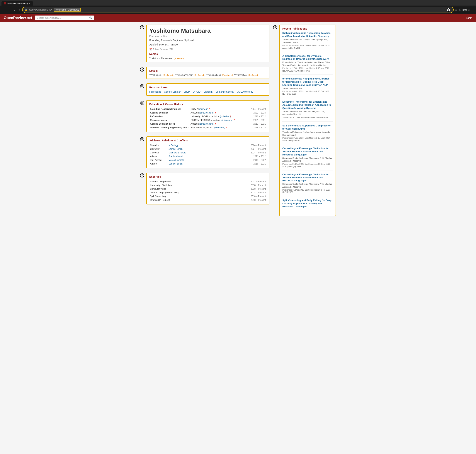  What do you see at coordinates (179, 59) in the screenshot?
I see `preferred-badge: (Preferred)` at bounding box center [179, 59].